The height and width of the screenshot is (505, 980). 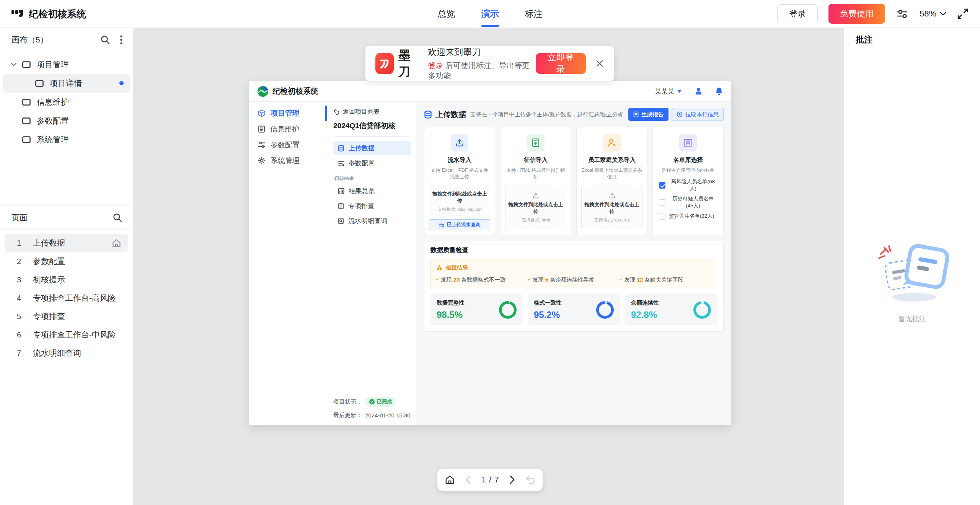 I want to click on quality-title: 数据质量检查, so click(x=574, y=250).